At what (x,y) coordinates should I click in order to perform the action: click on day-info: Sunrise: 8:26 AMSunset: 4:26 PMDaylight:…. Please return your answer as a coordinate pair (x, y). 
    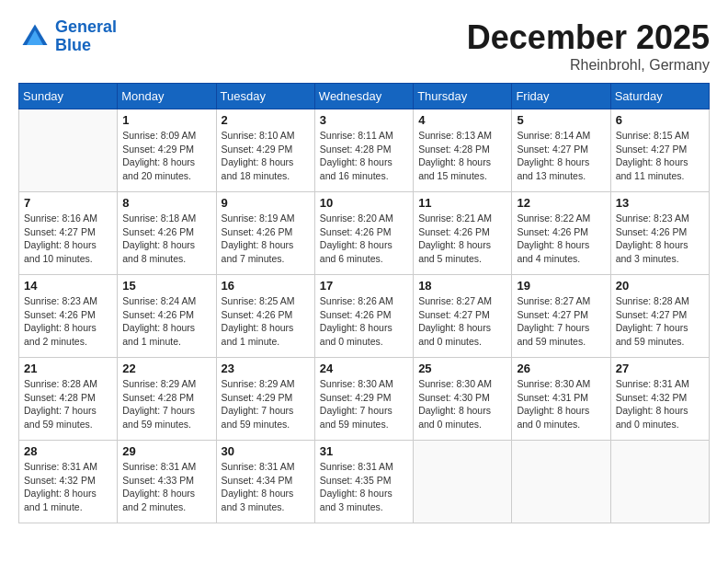
    Looking at the image, I should click on (364, 322).